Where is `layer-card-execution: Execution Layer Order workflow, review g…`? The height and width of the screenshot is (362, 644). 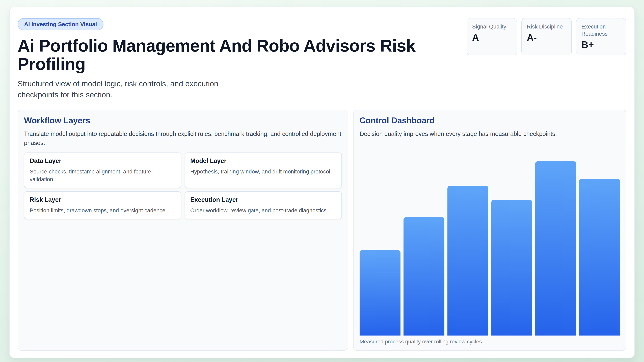 layer-card-execution: Execution Layer Order workflow, review g… is located at coordinates (264, 205).